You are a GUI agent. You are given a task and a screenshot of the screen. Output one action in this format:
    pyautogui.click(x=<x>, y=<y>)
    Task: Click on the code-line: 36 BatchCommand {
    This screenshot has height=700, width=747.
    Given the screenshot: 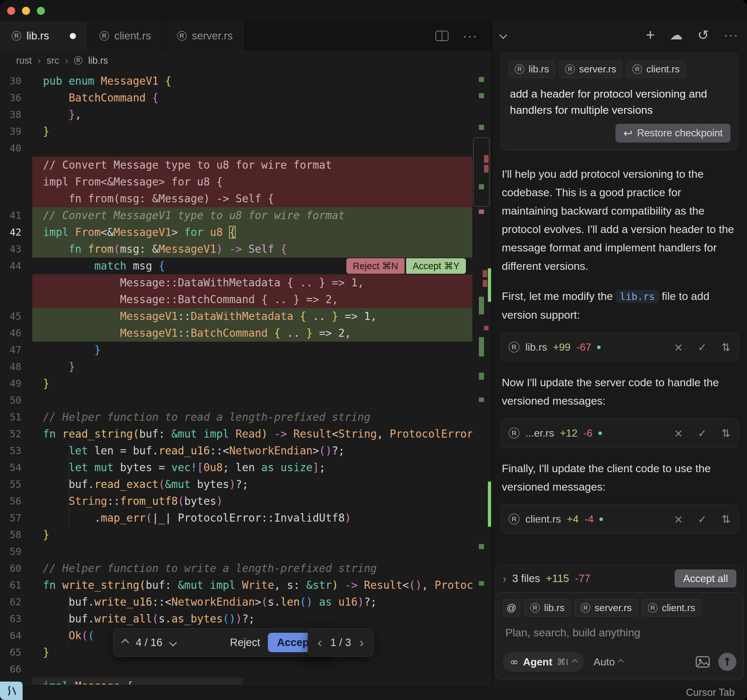 What is the action you would take?
    pyautogui.click(x=236, y=98)
    